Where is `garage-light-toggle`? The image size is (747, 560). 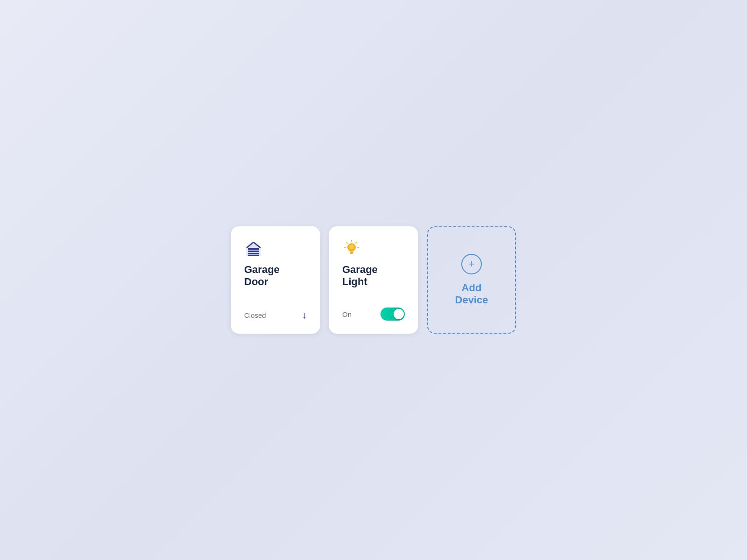 garage-light-toggle is located at coordinates (393, 314).